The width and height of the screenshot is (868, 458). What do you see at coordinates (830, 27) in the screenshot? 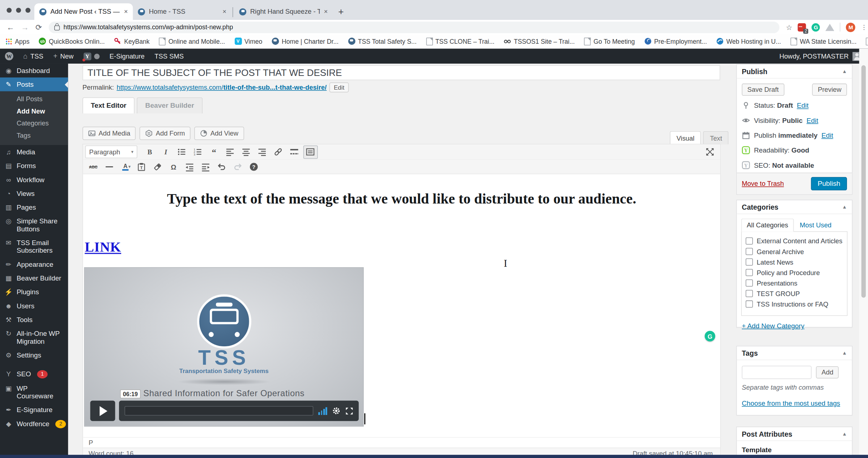
I see `drive-extension-icon` at bounding box center [830, 27].